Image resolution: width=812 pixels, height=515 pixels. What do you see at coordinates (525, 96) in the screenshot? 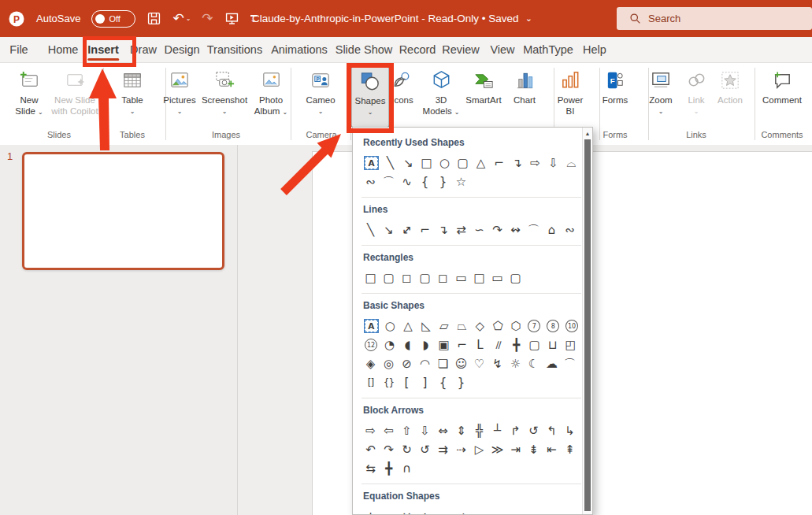
I see `ribbon-button-chart: Chart` at bounding box center [525, 96].